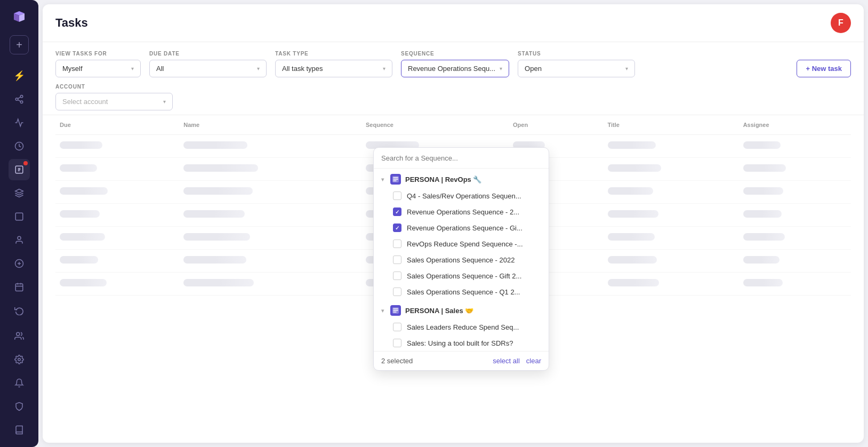 The image size is (868, 447). I want to click on sidebar-bottom, so click(19, 383).